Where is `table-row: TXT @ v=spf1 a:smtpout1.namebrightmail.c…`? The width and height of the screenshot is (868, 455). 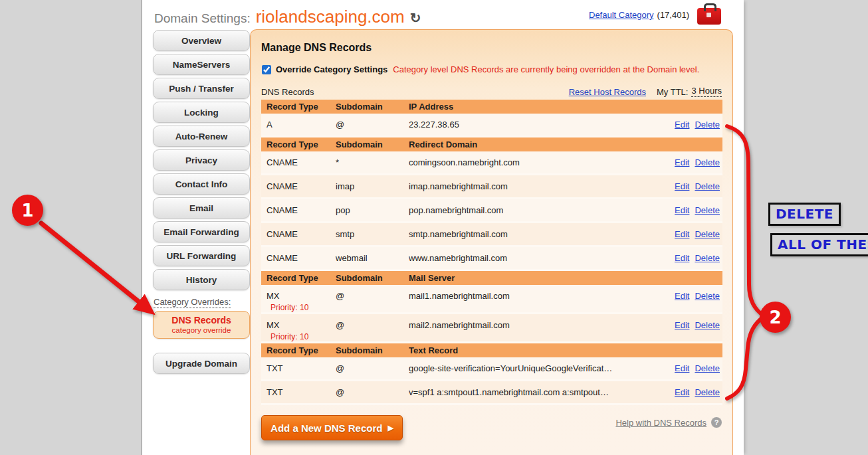
table-row: TXT @ v=spf1 a:smtpout1.namebrightmail.c… is located at coordinates (492, 393).